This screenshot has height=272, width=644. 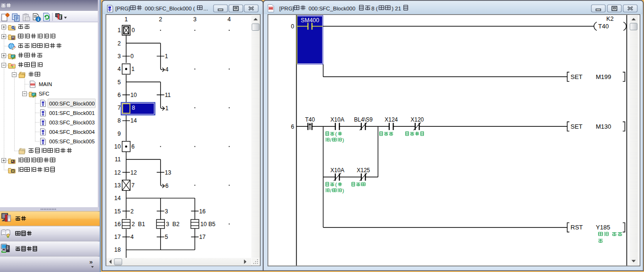 What do you see at coordinates (72, 113) in the screenshot?
I see `svg-text: 001:SFC_Block001` at bounding box center [72, 113].